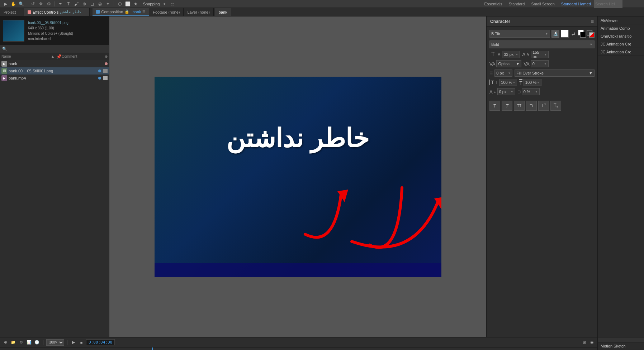 The width and height of the screenshot is (644, 350). I want to click on baseline-value-field: 0 px ▼, so click(506, 92).